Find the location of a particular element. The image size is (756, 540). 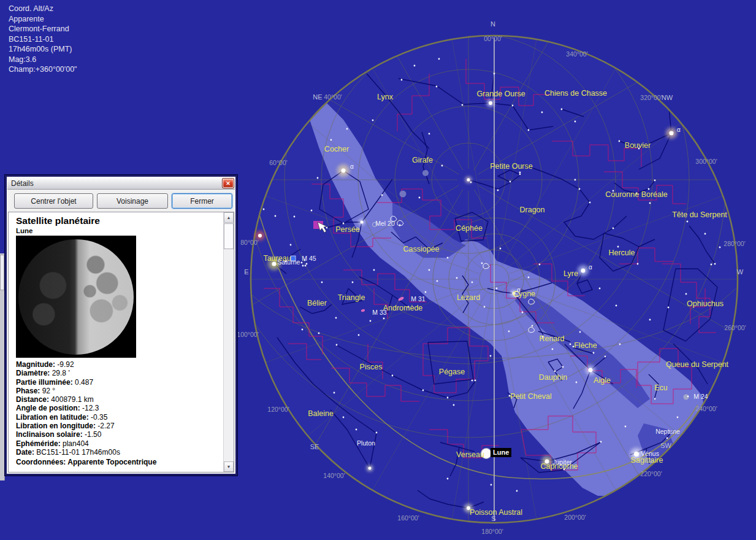

object-label: Pluton is located at coordinates (366, 443).